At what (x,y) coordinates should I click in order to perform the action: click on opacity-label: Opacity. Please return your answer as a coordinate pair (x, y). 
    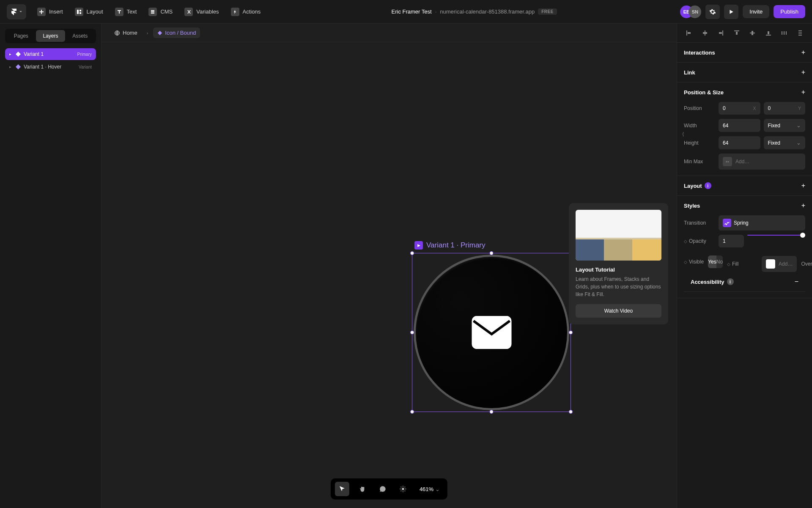
    Looking at the image, I should click on (698, 241).